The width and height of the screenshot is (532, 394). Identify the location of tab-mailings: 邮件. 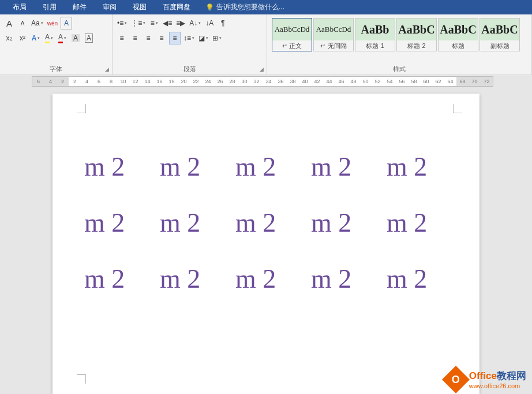
(80, 7).